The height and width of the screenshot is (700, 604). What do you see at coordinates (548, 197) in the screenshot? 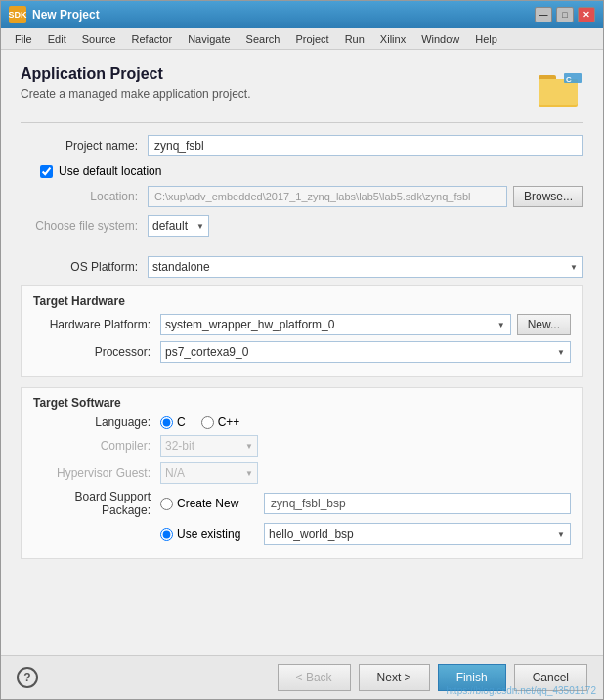
I see `browse-button: Browse...` at bounding box center [548, 197].